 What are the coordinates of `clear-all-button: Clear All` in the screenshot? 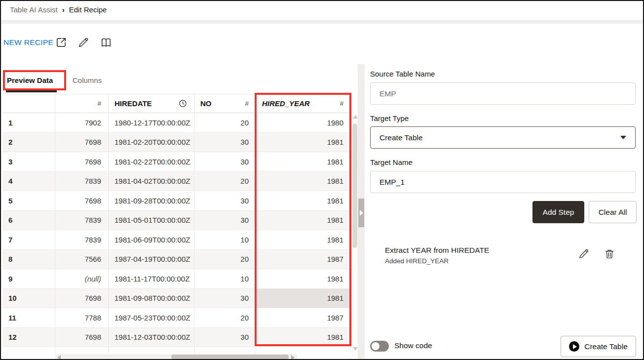 It's located at (613, 212).